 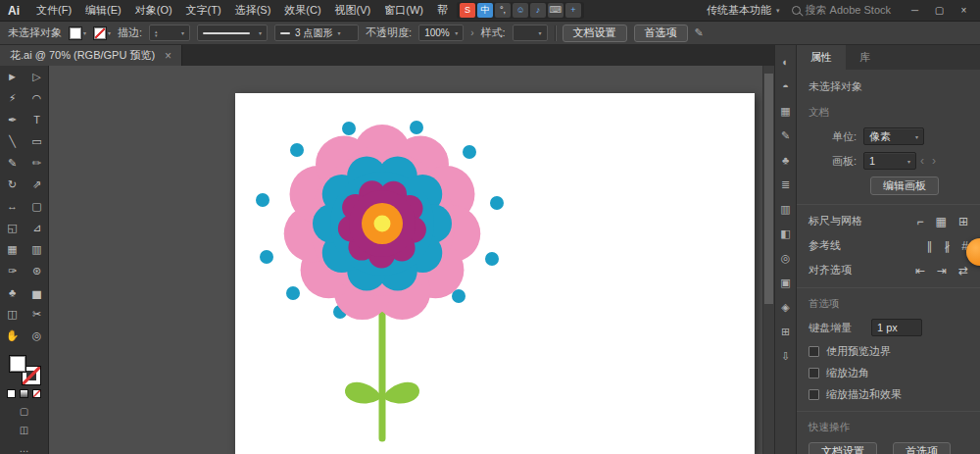 What do you see at coordinates (929, 246) in the screenshot?
I see `show-guides-icon: ∥` at bounding box center [929, 246].